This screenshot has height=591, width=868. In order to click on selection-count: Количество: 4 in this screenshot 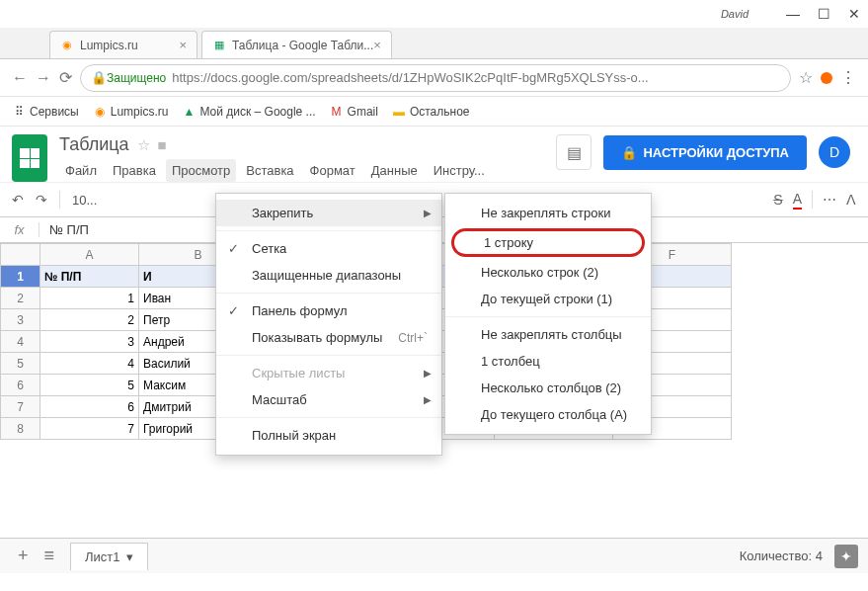, I will do `click(781, 555)`.